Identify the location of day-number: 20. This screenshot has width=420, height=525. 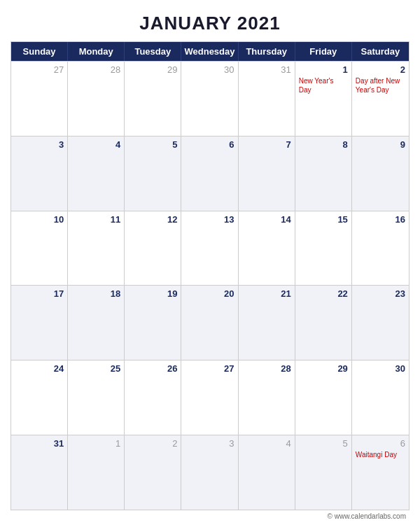
(209, 294).